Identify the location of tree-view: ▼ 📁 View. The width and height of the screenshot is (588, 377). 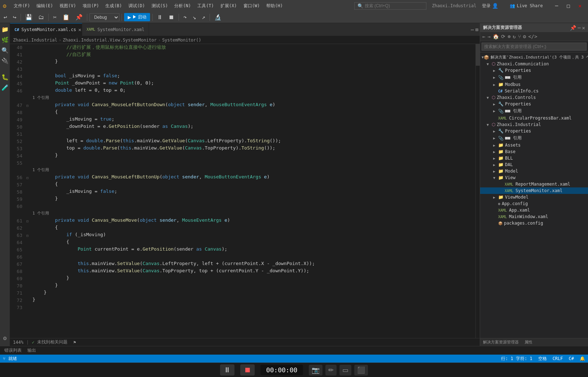
(534, 178).